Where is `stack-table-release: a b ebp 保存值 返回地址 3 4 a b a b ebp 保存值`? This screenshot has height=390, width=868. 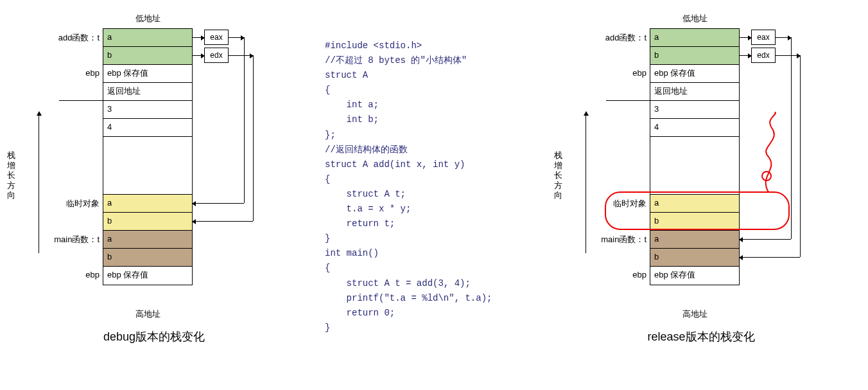
stack-table-release: a b ebp 保存值 返回地址 3 4 a b a b ebp 保存值 is located at coordinates (695, 157).